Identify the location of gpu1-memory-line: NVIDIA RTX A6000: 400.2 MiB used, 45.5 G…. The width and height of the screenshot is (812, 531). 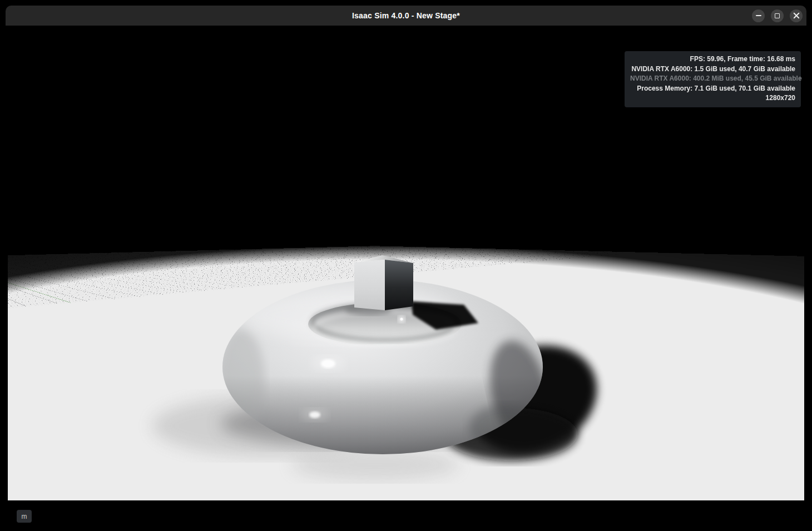
(713, 79).